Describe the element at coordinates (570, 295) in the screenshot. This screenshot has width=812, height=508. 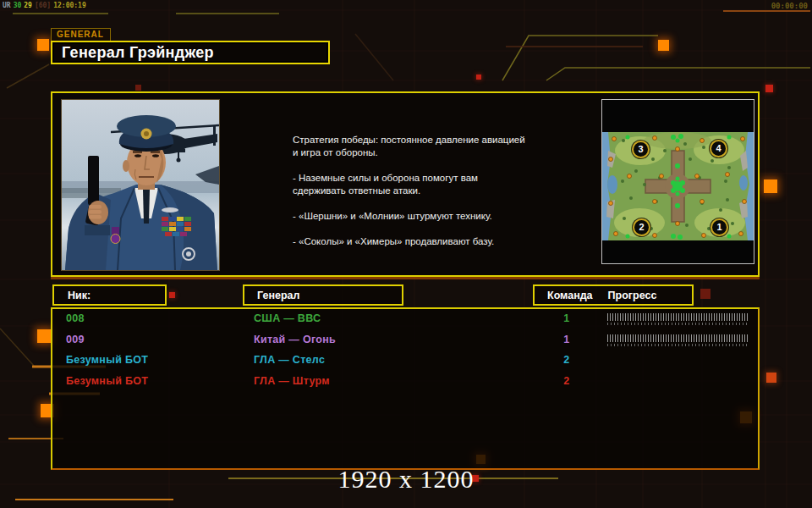
I see `column-header-team-label: Команда` at that location.